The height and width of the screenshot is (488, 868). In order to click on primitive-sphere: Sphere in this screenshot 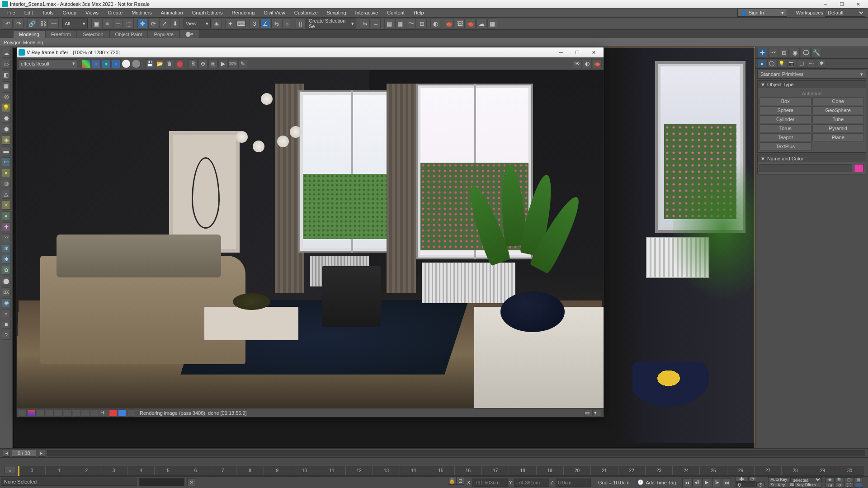, I will do `click(786, 110)`.